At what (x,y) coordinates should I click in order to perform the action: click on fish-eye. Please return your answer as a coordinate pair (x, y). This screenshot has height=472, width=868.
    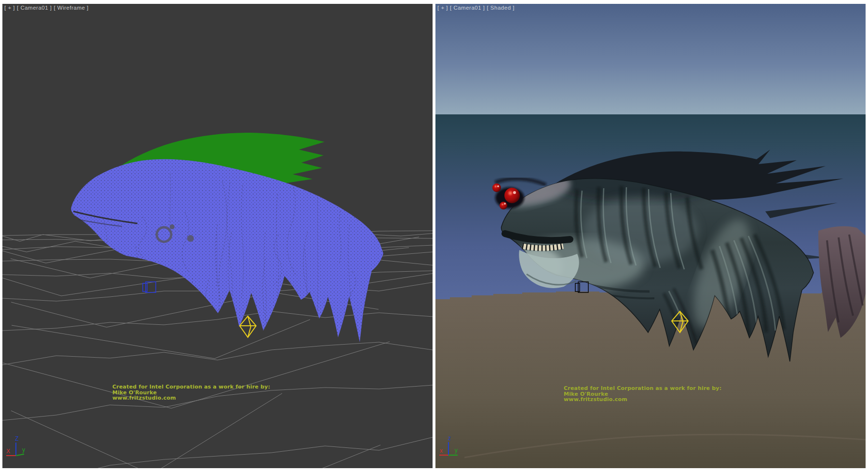
    Looking at the image, I should click on (512, 195).